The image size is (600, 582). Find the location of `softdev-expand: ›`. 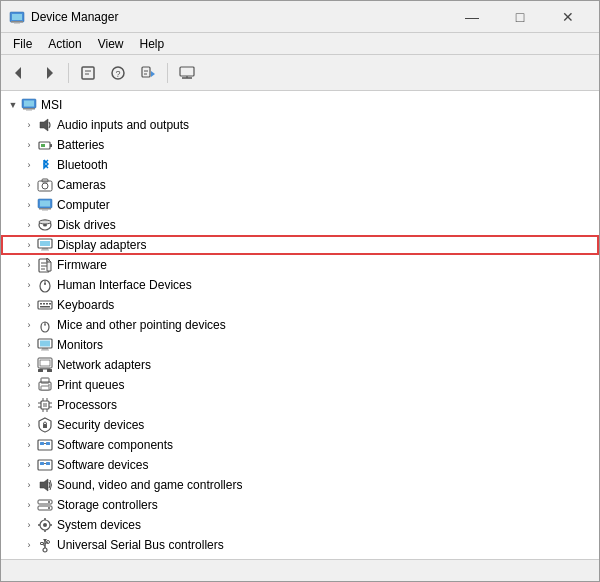

softdev-expand: › is located at coordinates (29, 465).